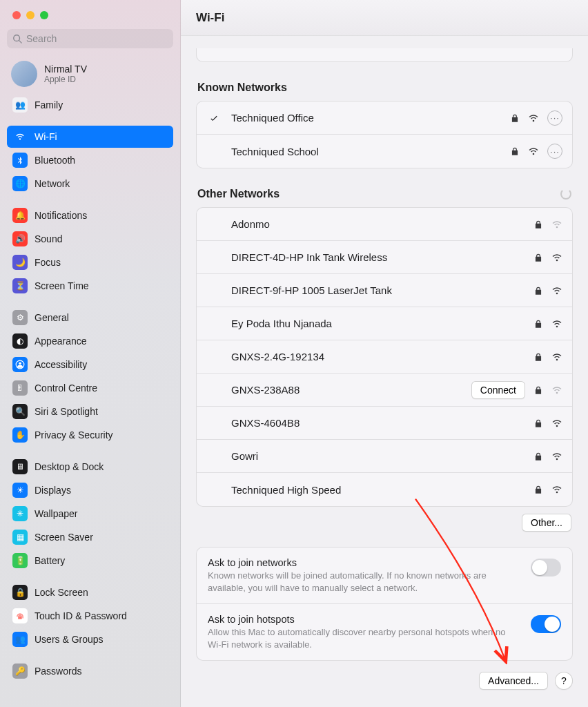 The height and width of the screenshot is (707, 588). What do you see at coordinates (74, 435) in the screenshot?
I see `sidebar-item-label: Privacy & Security` at bounding box center [74, 435].